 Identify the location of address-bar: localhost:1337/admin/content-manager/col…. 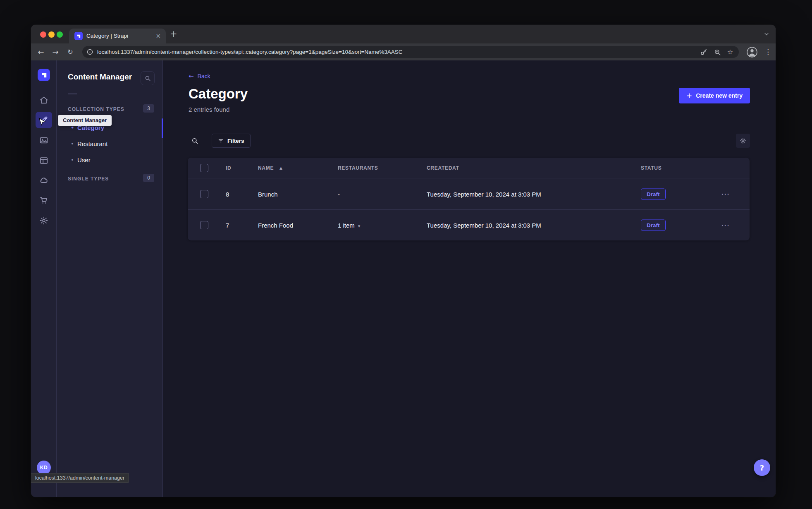
(411, 52).